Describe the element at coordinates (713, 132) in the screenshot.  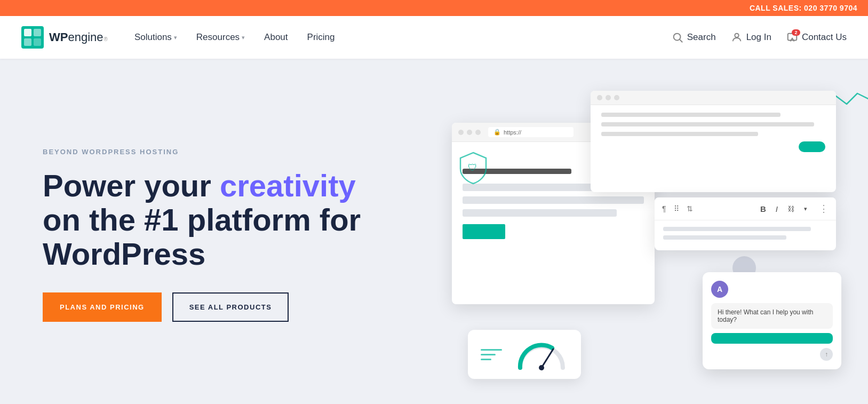
I see `second-browser-content` at that location.